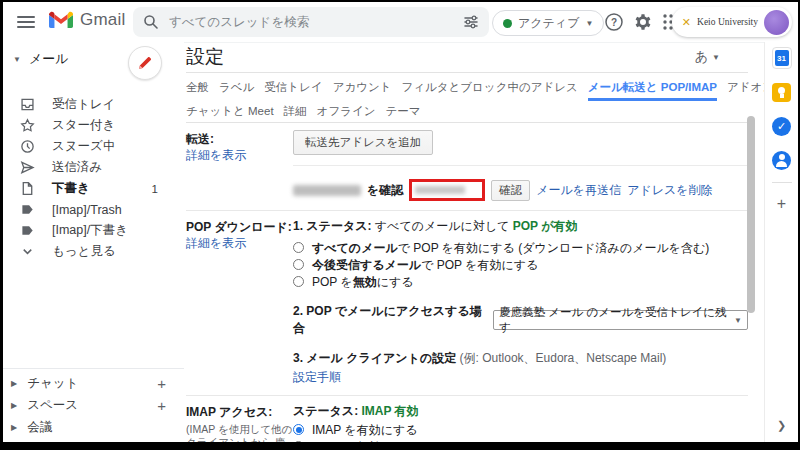 This screenshot has width=800, height=450. Describe the element at coordinates (363, 282) in the screenshot. I see `pop-option-label: POP を無効にする` at that location.